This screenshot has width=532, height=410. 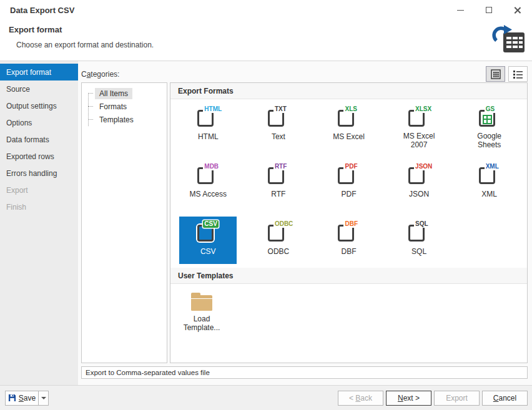 I want to click on page-subtitle: Choose an export format and destination., so click(x=266, y=42).